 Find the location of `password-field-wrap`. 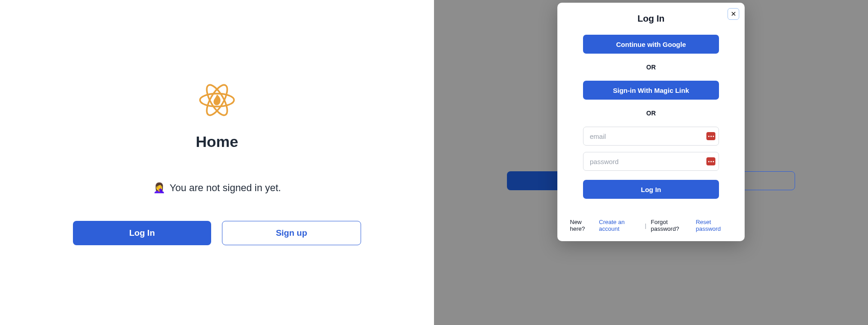

password-field-wrap is located at coordinates (651, 161).